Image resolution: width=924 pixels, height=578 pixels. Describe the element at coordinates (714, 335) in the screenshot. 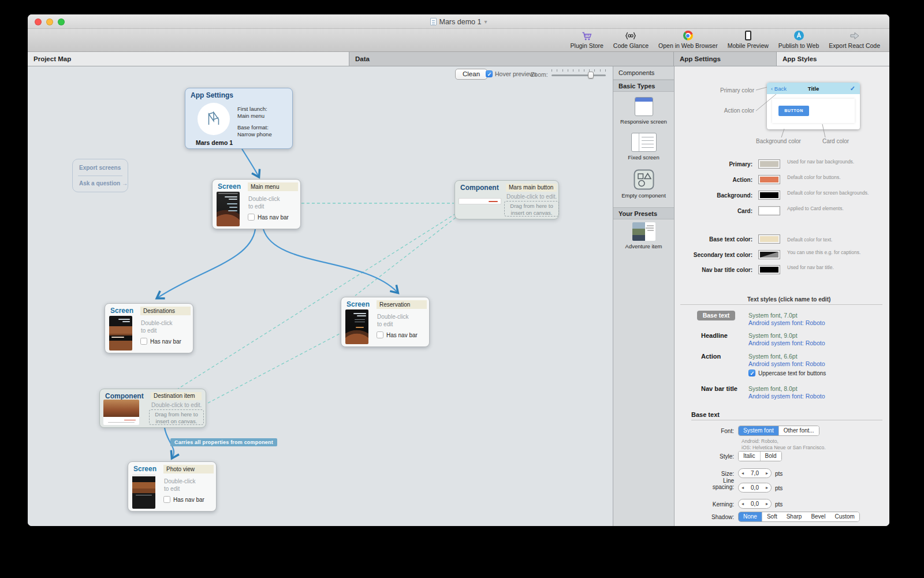

I see `text-style-headline: Headline` at that location.